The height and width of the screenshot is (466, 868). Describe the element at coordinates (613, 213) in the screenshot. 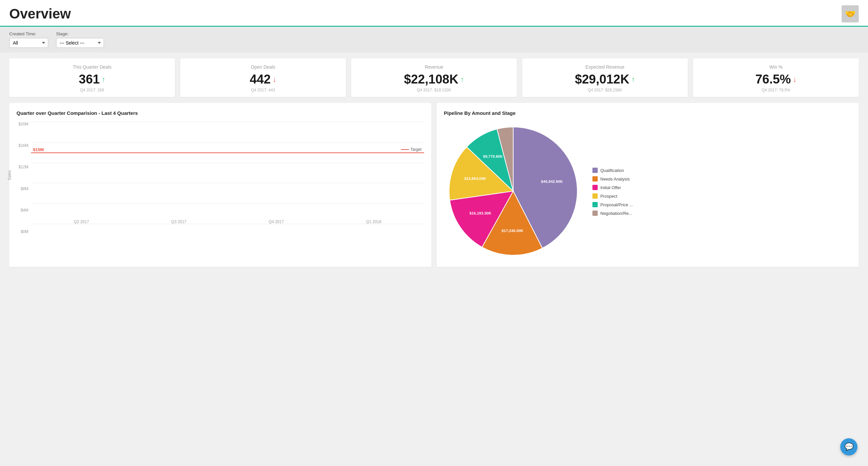

I see `legend-item-5: Negotiation/Re...` at that location.